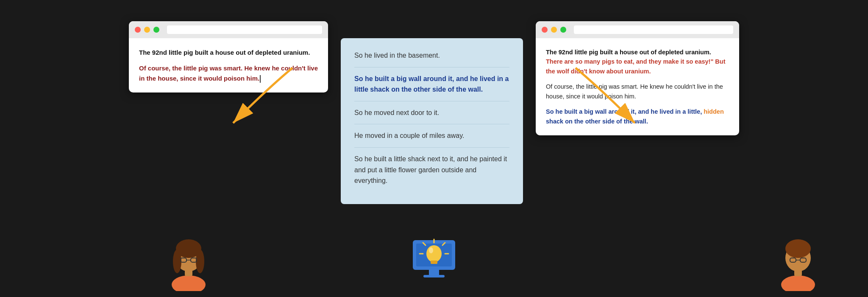 The width and height of the screenshot is (868, 297). What do you see at coordinates (245, 30) in the screenshot?
I see `left-addressbar` at bounding box center [245, 30].